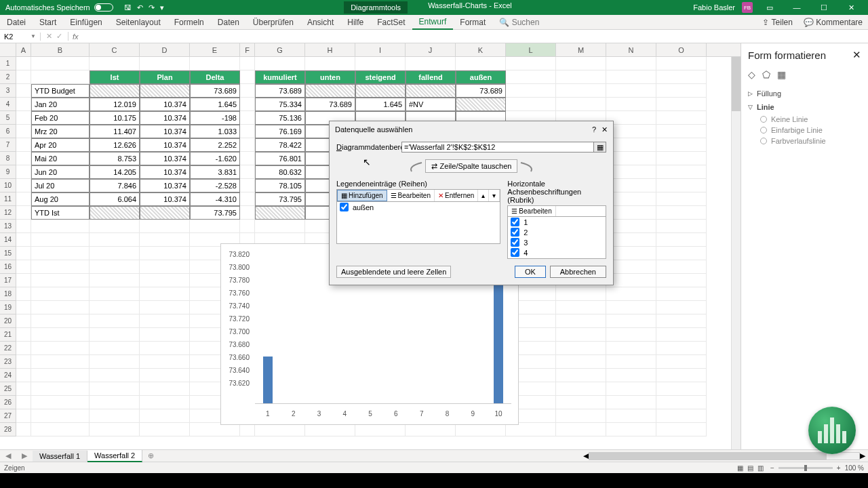 Image resolution: width=868 pixels, height=488 pixels. What do you see at coordinates (631, 118) in the screenshot?
I see `cell-N5` at bounding box center [631, 118].